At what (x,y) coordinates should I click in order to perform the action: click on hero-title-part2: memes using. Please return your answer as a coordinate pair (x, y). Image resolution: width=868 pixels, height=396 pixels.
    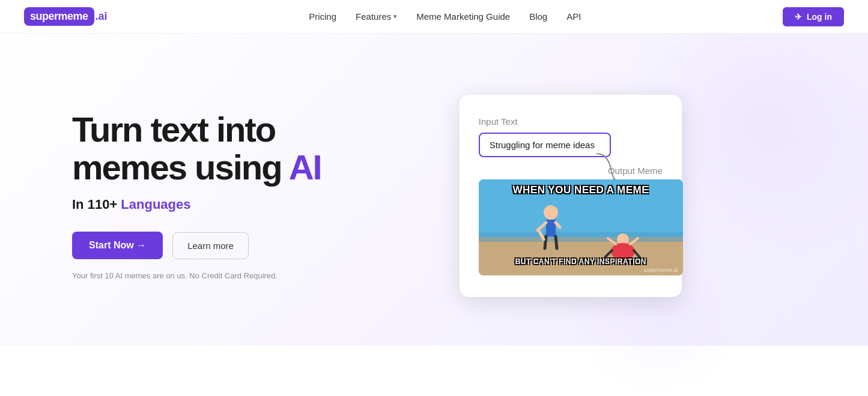
    Looking at the image, I should click on (177, 167).